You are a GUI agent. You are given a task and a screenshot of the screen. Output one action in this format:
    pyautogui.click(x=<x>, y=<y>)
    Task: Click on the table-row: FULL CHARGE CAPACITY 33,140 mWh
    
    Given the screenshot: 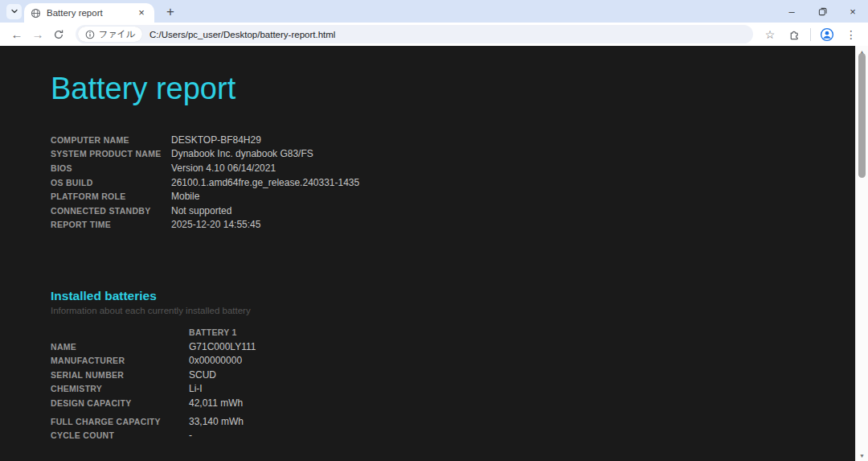 What is the action you would take?
    pyautogui.click(x=460, y=422)
    